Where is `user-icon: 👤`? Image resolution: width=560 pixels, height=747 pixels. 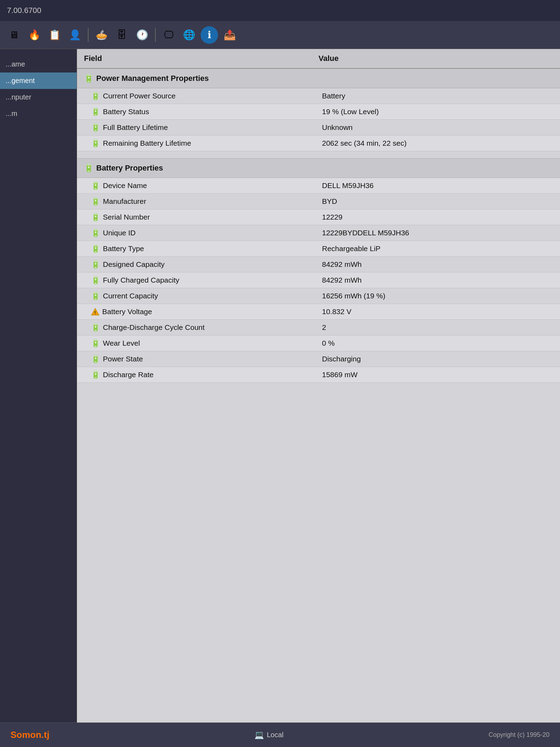
user-icon: 👤 is located at coordinates (75, 35).